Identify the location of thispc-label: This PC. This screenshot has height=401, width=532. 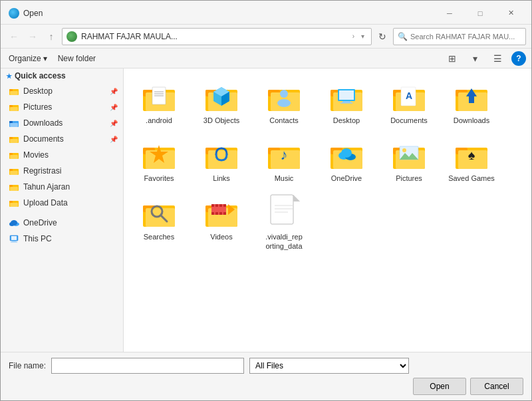
(70, 239).